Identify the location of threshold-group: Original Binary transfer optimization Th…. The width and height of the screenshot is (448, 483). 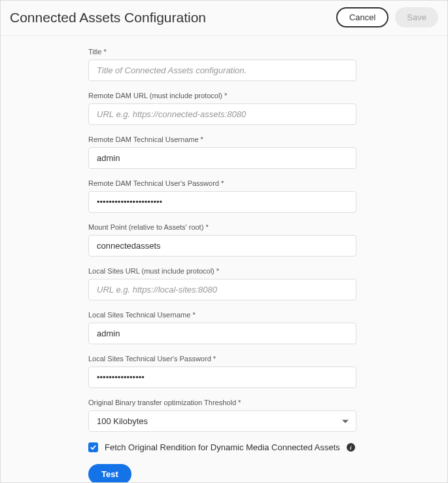
(268, 415).